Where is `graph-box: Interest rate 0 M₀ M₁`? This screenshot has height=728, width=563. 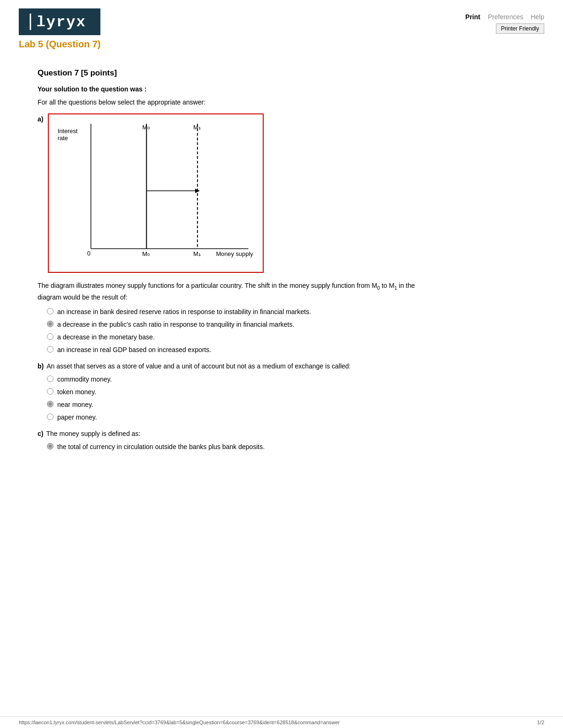 graph-box: Interest rate 0 M₀ M₁ is located at coordinates (156, 193).